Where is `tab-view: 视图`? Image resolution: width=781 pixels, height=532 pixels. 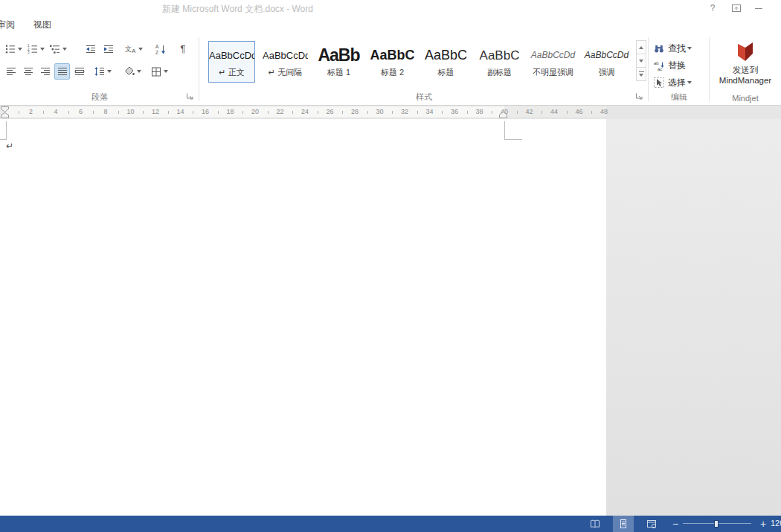 tab-view: 视图 is located at coordinates (42, 25).